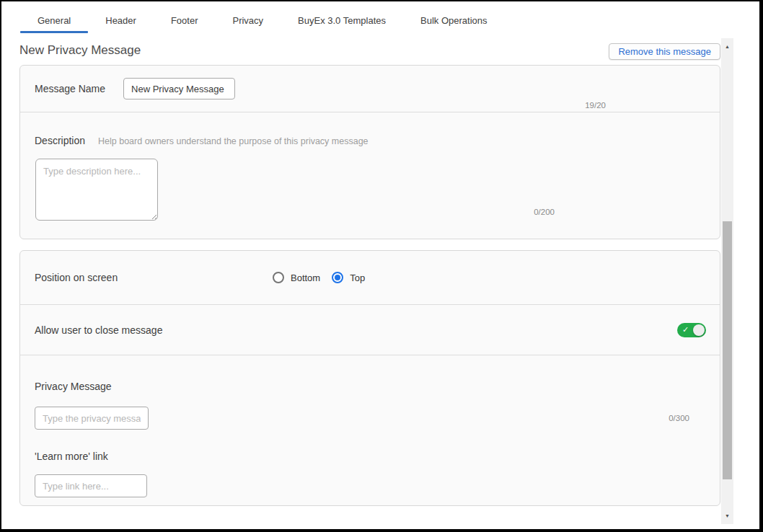 The width and height of the screenshot is (763, 532). Describe the element at coordinates (370, 130) in the screenshot. I see `description-header: Description Help board owners understand…` at that location.